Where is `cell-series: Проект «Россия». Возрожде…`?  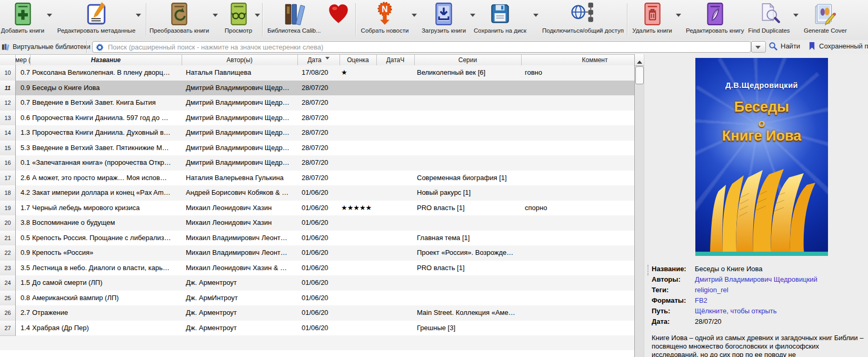 cell-series: Проект «Россия». Возрожде… is located at coordinates (469, 253).